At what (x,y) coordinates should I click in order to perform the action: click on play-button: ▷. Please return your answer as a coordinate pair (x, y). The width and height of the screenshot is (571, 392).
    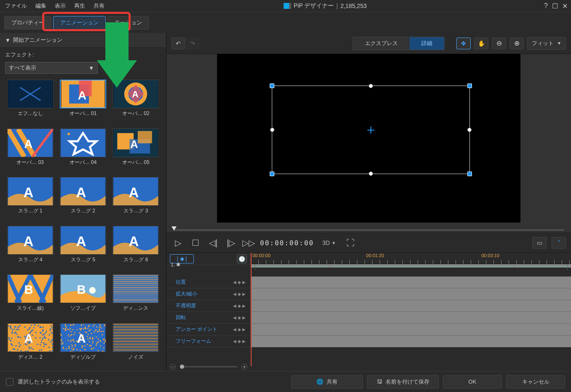
    Looking at the image, I should click on (178, 243).